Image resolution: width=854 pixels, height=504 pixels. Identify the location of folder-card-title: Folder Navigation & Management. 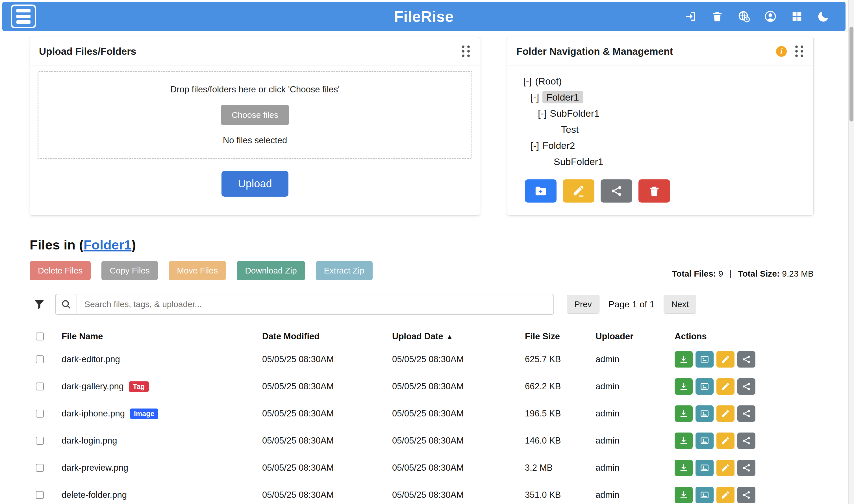
(595, 52).